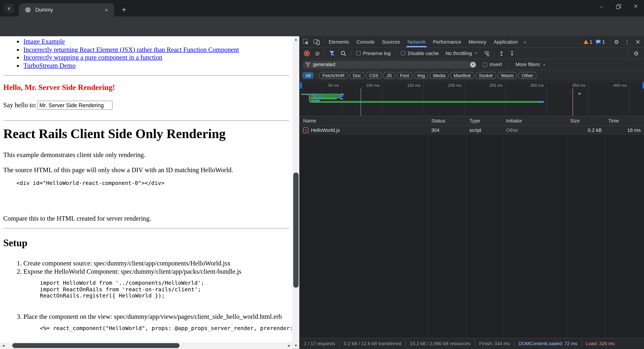  Describe the element at coordinates (308, 76) in the screenshot. I see `chip-all: All` at that location.